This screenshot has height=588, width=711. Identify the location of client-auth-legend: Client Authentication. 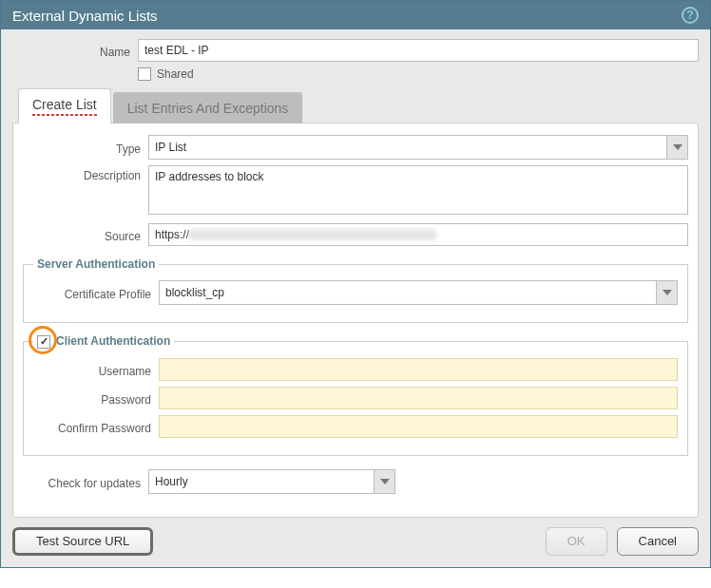
(113, 341).